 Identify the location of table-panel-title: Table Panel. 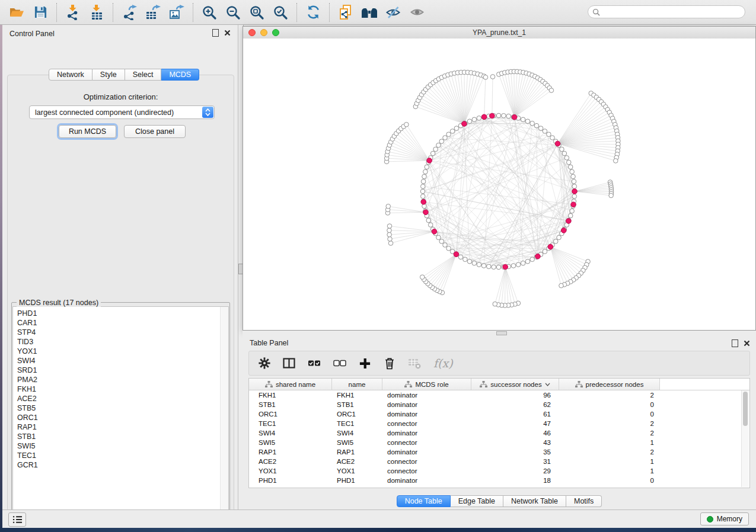
(269, 343).